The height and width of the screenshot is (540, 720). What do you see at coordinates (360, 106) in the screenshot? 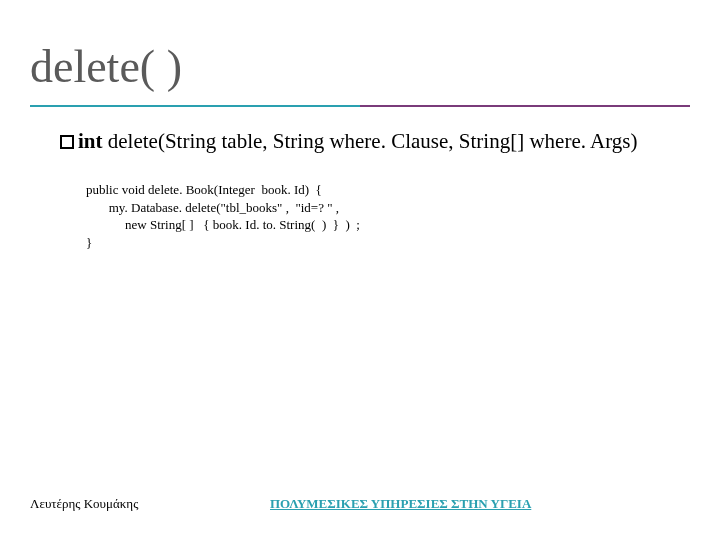
I see `title-underline` at bounding box center [360, 106].